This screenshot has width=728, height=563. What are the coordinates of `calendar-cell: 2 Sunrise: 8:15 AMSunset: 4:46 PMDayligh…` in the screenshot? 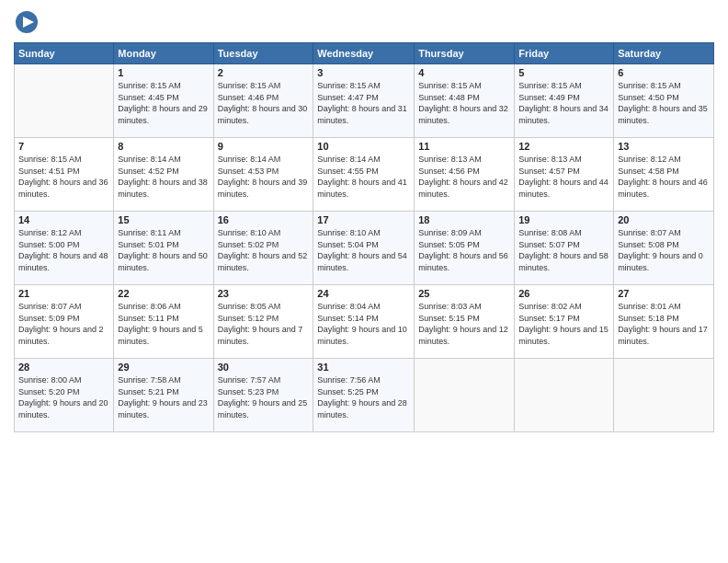 It's located at (263, 101).